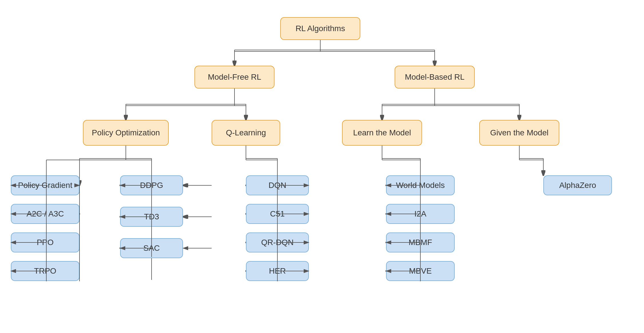 The height and width of the screenshot is (333, 644). I want to click on node-dqn: DQN, so click(277, 185).